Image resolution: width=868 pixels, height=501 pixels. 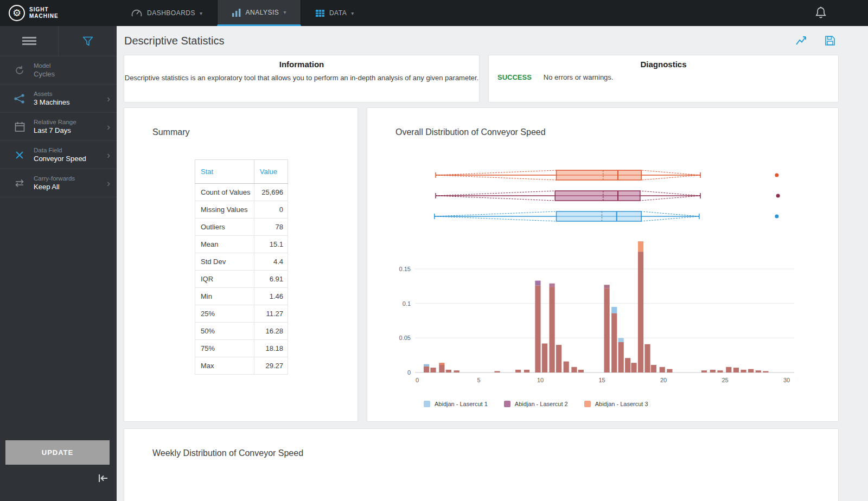 I want to click on stat-value: 11.27, so click(x=271, y=314).